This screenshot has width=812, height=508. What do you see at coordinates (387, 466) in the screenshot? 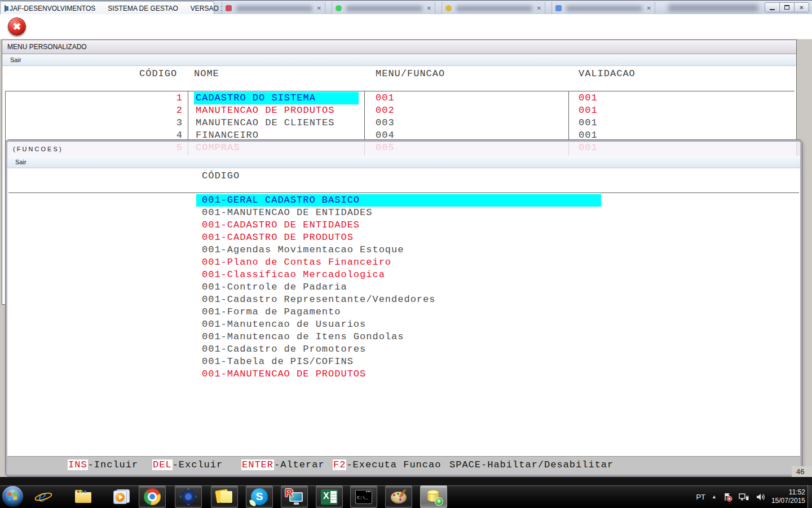
I see `hint-f2: F2-Executa Funcao` at bounding box center [387, 466].